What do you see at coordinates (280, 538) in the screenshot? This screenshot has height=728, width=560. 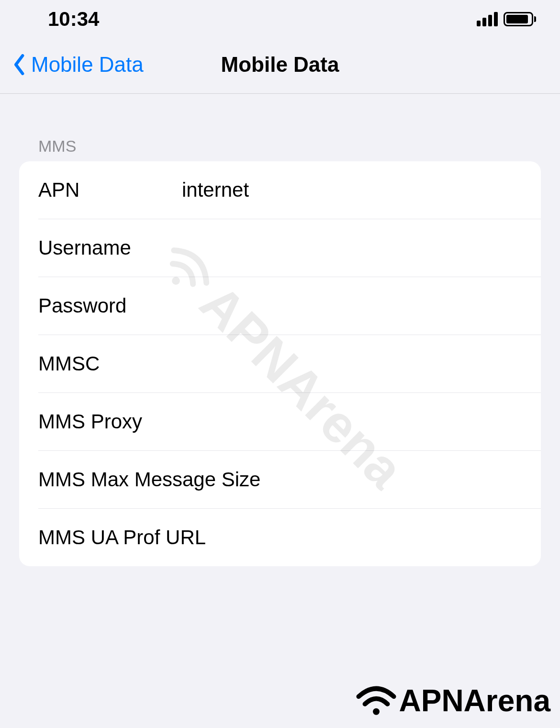 I see `mms-ua-prof-row: MMS UA Prof URL` at bounding box center [280, 538].